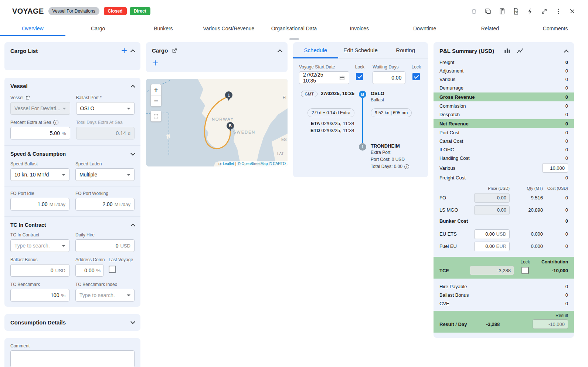 This screenshot has height=367, width=588. I want to click on pnl-various-cost-row: Various 10,000, so click(504, 168).